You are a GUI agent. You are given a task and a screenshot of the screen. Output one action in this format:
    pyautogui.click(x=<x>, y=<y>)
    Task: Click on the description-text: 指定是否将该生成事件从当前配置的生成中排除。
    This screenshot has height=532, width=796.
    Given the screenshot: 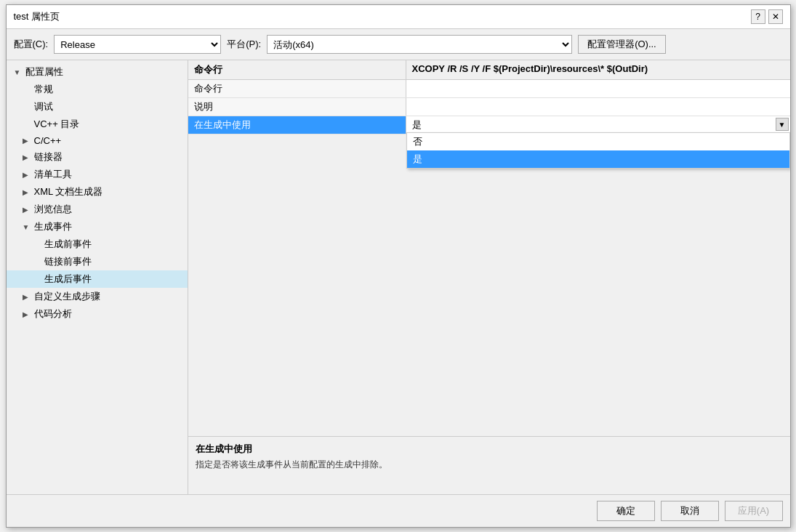 What is the action you would take?
    pyautogui.click(x=489, y=465)
    